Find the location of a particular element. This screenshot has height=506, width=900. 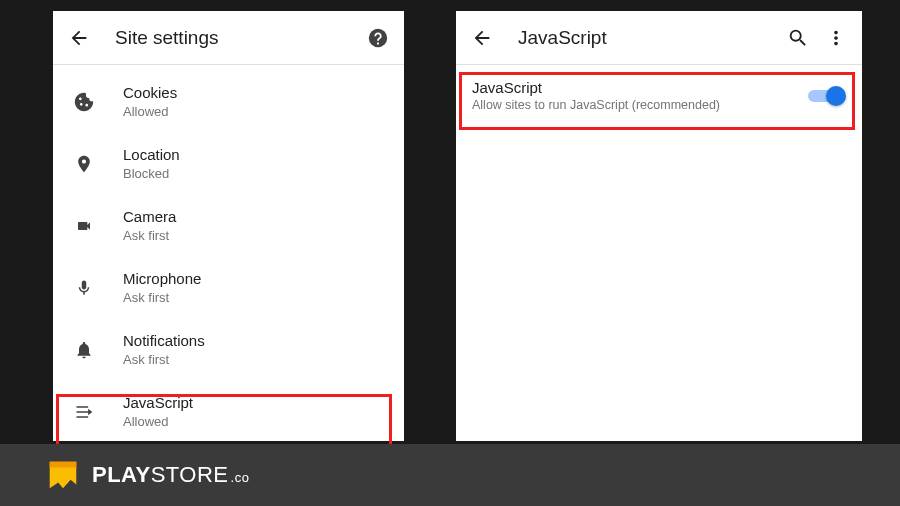

cookie-icon is located at coordinates (84, 102).